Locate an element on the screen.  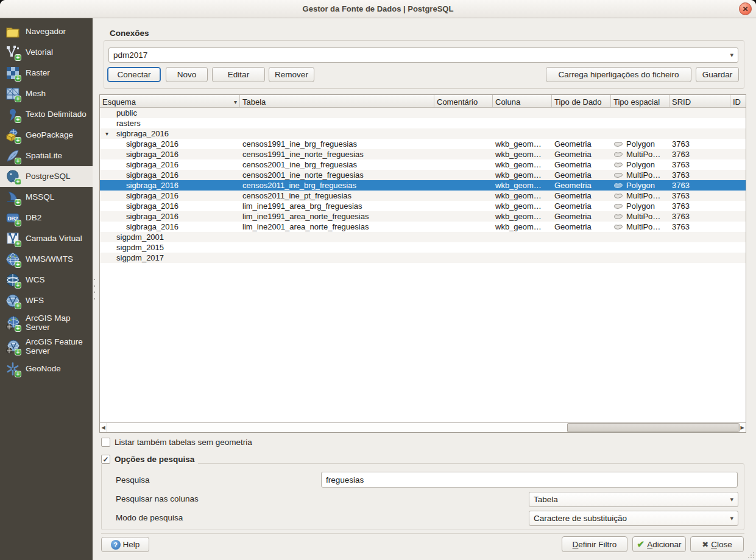
table-row: sigbraga_2016 censos2001_ine_norte_fregu… is located at coordinates (423, 175).